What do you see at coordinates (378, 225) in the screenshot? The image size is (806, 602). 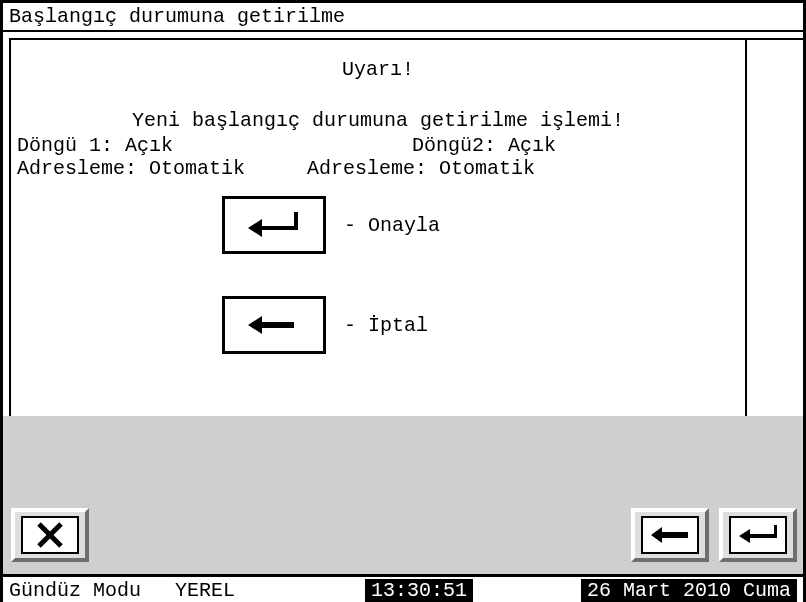 I see `confirm-row: - Onayla` at bounding box center [378, 225].